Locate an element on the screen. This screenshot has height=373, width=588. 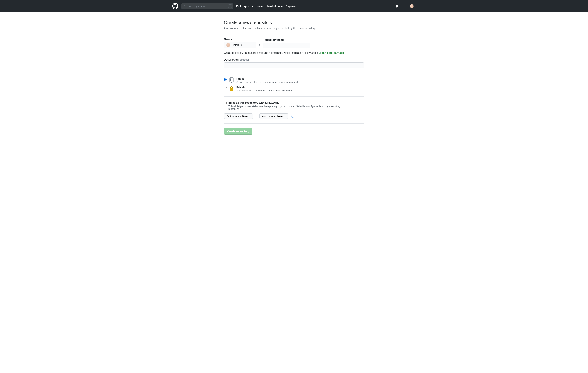
primary-nav: Pull requests Issues Marketplace Explore is located at coordinates (266, 6).